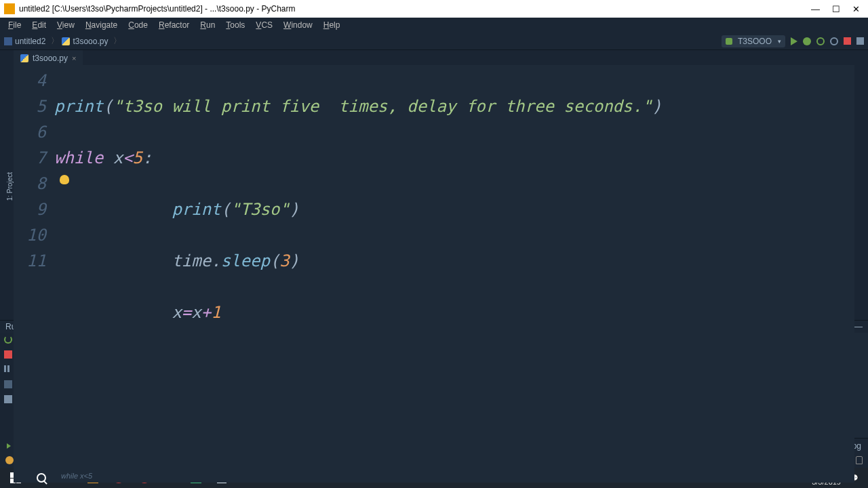  I want to click on code-context-hint: while x<5, so click(77, 476).